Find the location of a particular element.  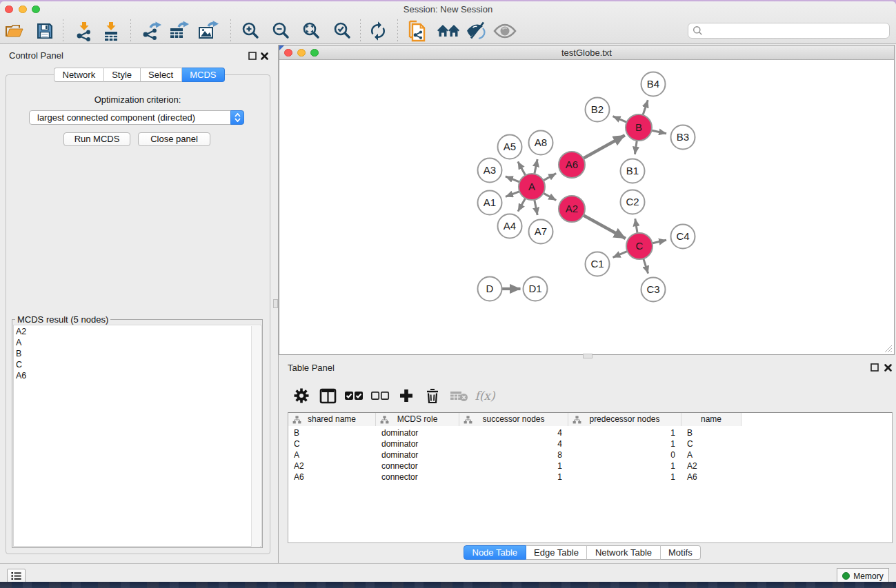

edge-C-C3 is located at coordinates (646, 266).